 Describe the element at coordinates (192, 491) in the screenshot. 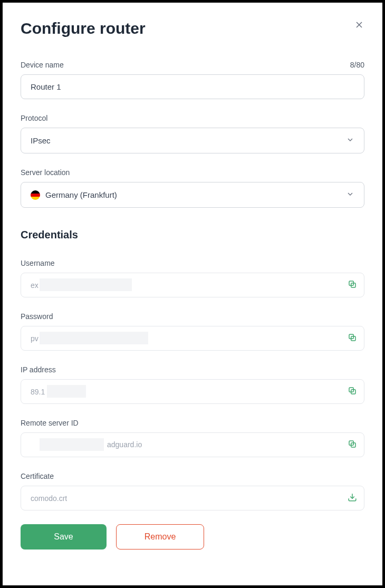

I see `certificate-field: Certificate` at that location.